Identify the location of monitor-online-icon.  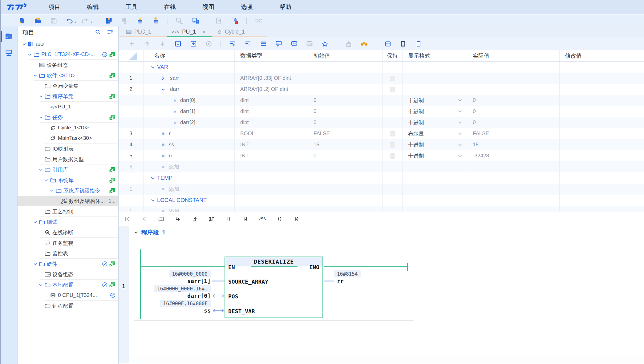
(195, 21).